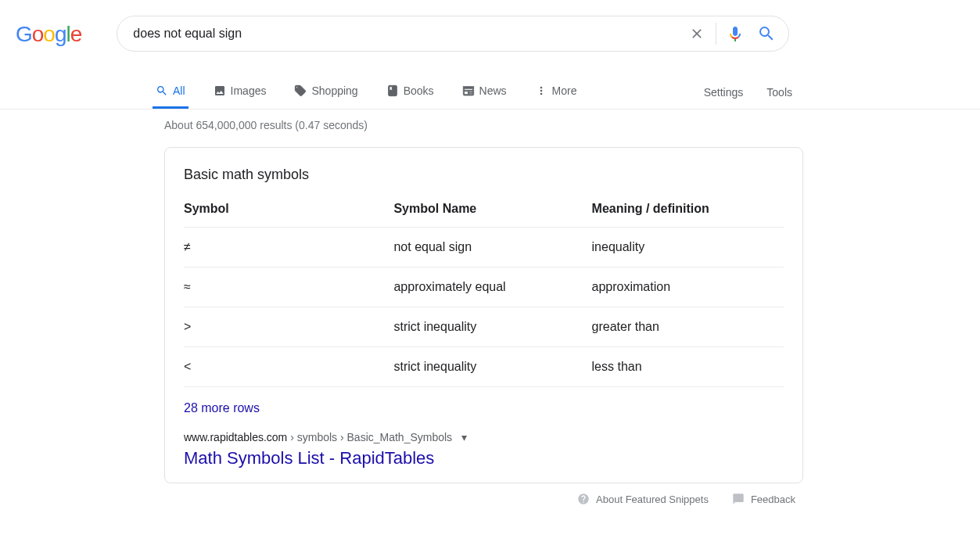  Describe the element at coordinates (565, 91) in the screenshot. I see `tab-more-label: More` at that location.